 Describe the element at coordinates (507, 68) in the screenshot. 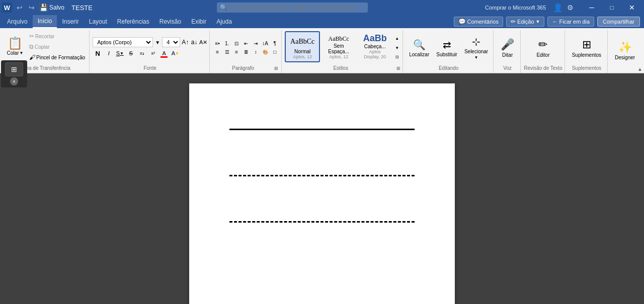

I see `voice-label: Voz` at that location.